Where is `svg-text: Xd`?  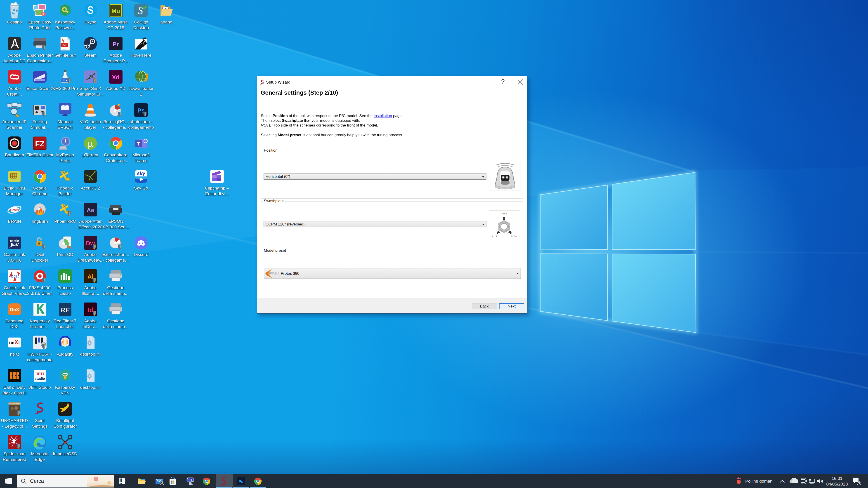 svg-text: Xd is located at coordinates (116, 77).